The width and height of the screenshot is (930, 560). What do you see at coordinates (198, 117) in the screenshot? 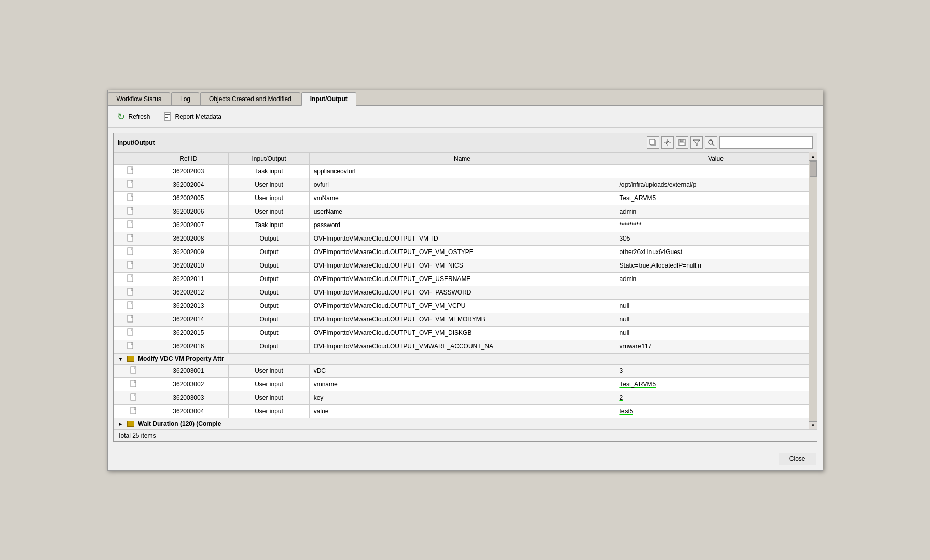
I see `report-metadata-label: Report Metadata` at bounding box center [198, 117].